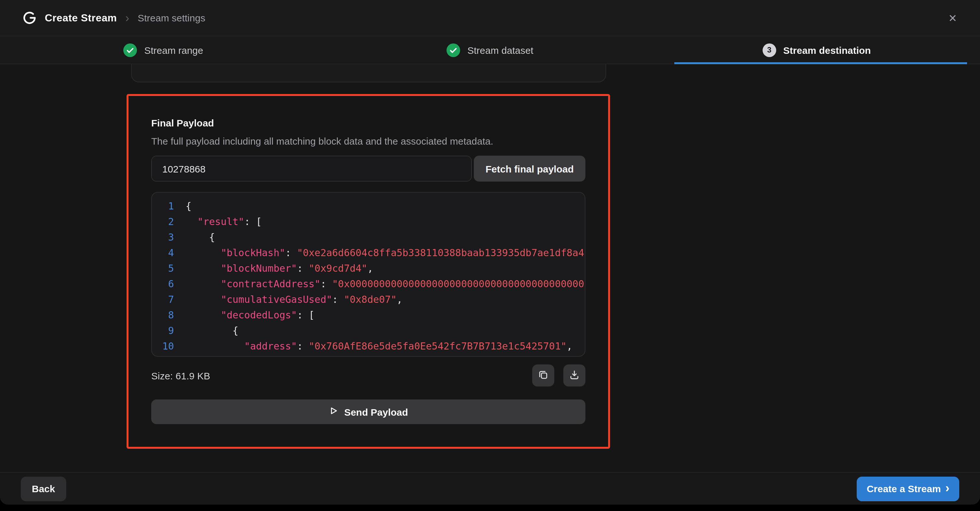 The height and width of the screenshot is (511, 980). Describe the element at coordinates (385, 222) in the screenshot. I see `code-line-content: "result": [` at that location.